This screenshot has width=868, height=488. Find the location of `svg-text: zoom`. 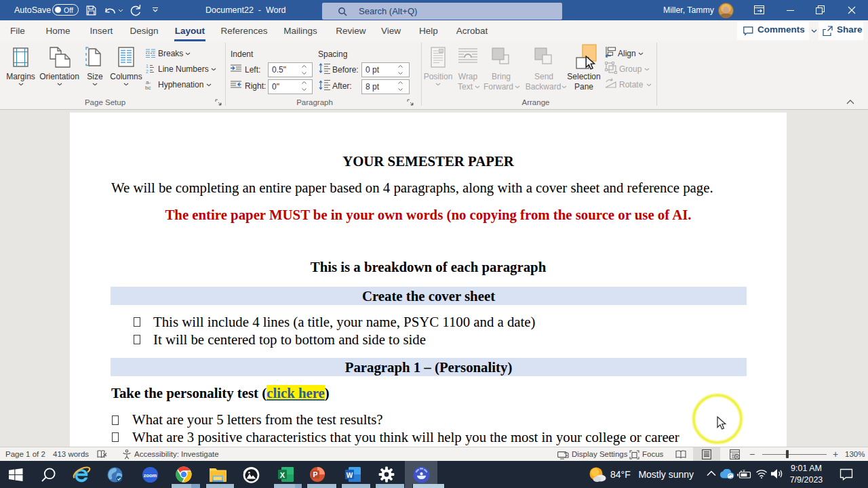

svg-text: zoom is located at coordinates (150, 474).